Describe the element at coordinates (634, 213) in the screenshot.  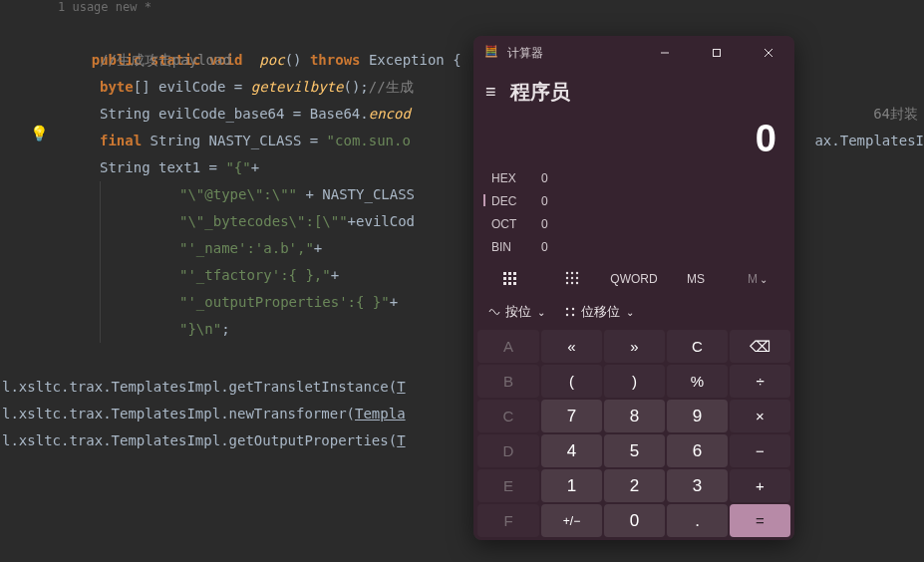
I see `radix-block: HEX0 DEC0 OCT0 BIN0` at that location.